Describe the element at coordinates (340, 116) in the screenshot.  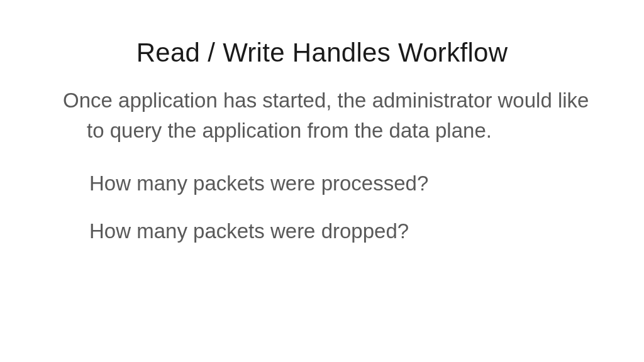
I see `slide-description: Once application has started, the admini…` at that location.